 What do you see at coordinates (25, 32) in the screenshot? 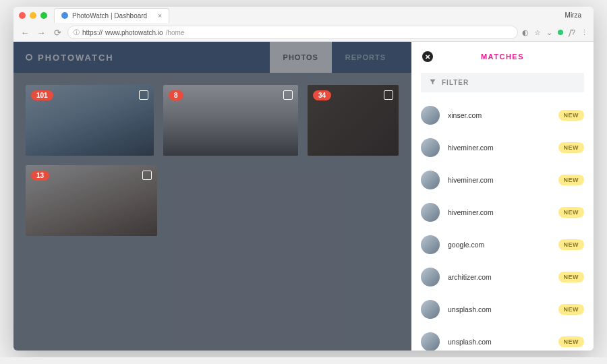
I see `back-button: ←` at bounding box center [25, 32].